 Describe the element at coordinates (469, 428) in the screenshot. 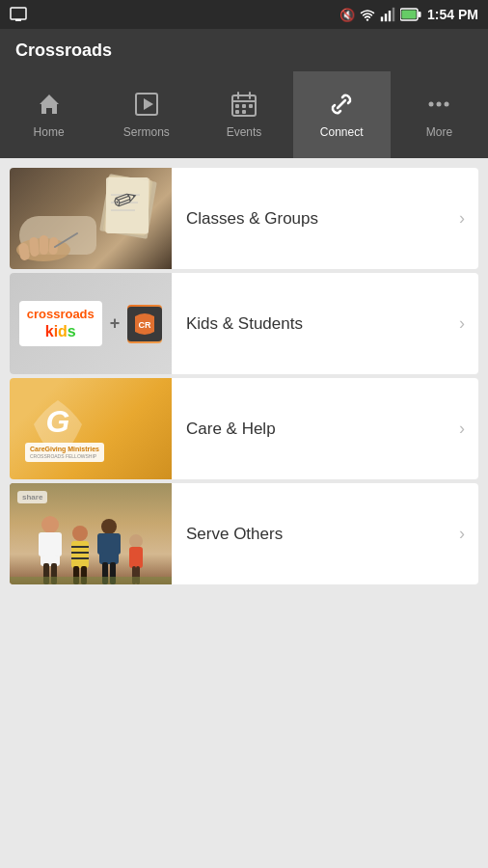

I see `care-chevron: ›` at that location.